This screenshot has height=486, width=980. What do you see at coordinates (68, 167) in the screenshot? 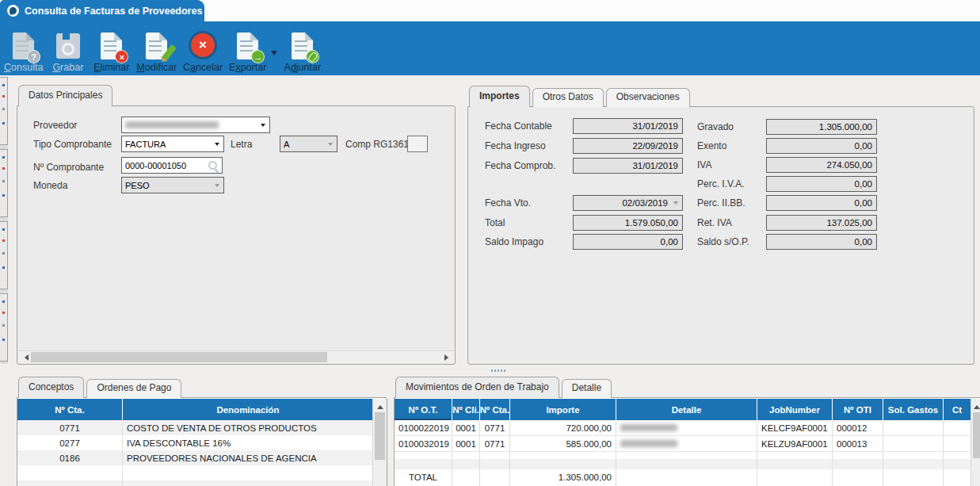
I see `nro-comprobante-label: Nº Comprobante` at bounding box center [68, 167].